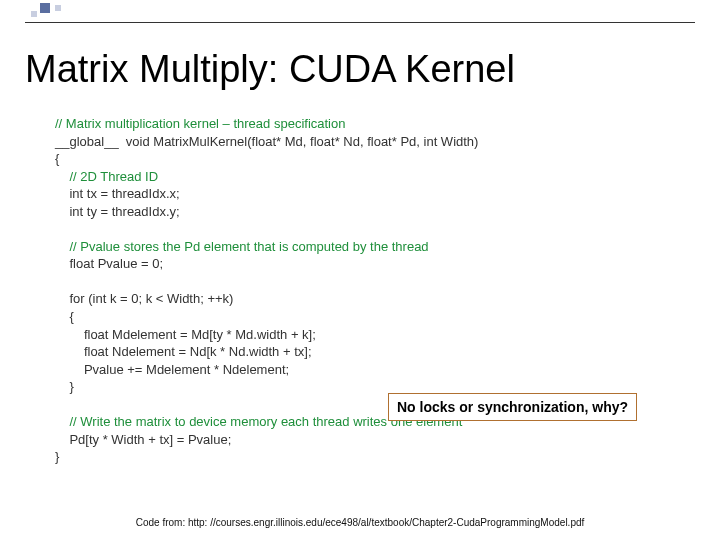  What do you see at coordinates (270, 70) in the screenshot?
I see `slide-title: Matrix Multiply: CUDA Kernel` at bounding box center [270, 70].